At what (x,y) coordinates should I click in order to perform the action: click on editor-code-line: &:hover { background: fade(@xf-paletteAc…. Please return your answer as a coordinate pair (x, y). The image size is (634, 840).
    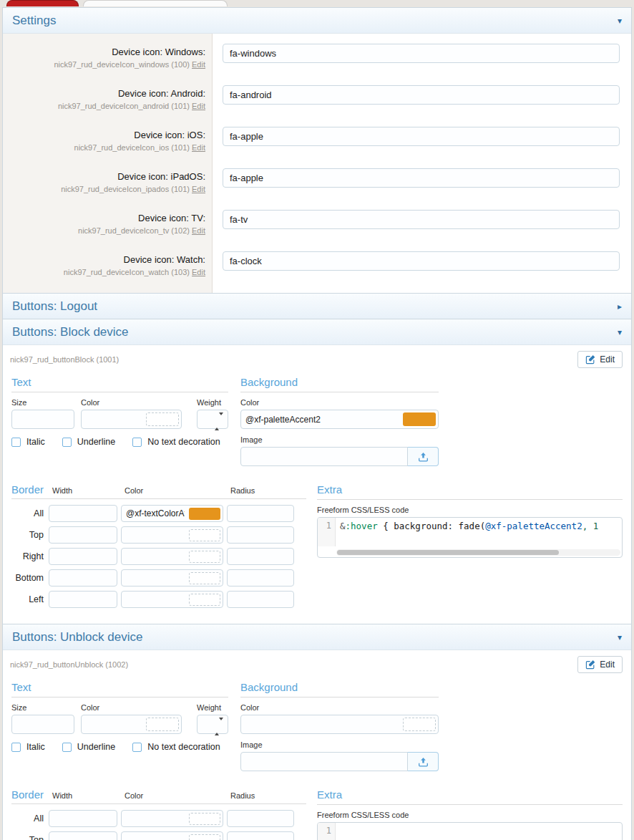
    Looking at the image, I should click on (479, 532).